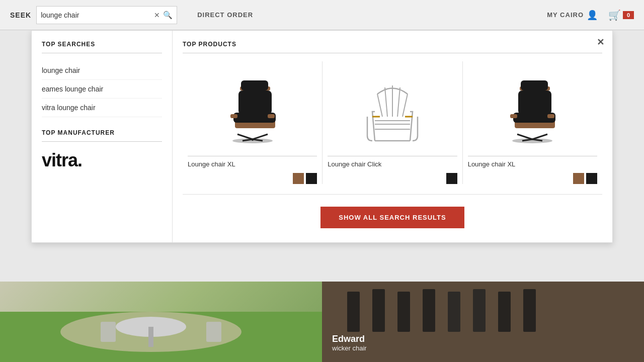 Image resolution: width=644 pixels, height=362 pixels. I want to click on vitra-logo: vitra., so click(102, 160).